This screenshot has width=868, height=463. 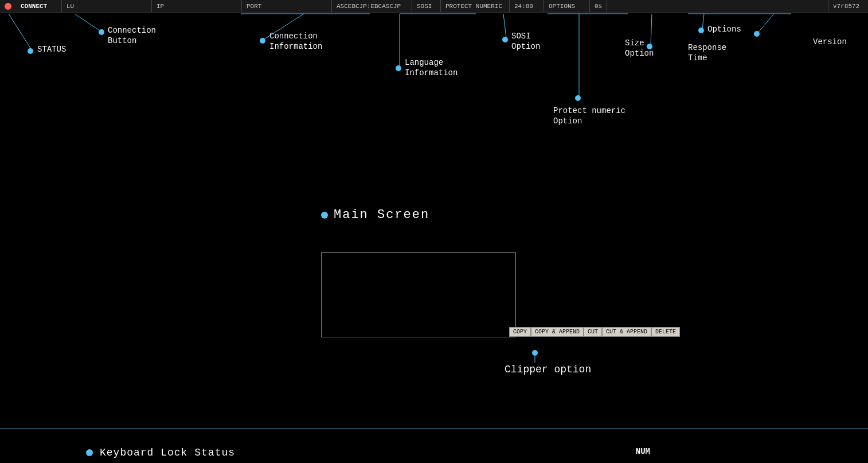 What do you see at coordinates (167, 453) in the screenshot?
I see `keyboard-lock-label: Keyboard Lock Status` at bounding box center [167, 453].